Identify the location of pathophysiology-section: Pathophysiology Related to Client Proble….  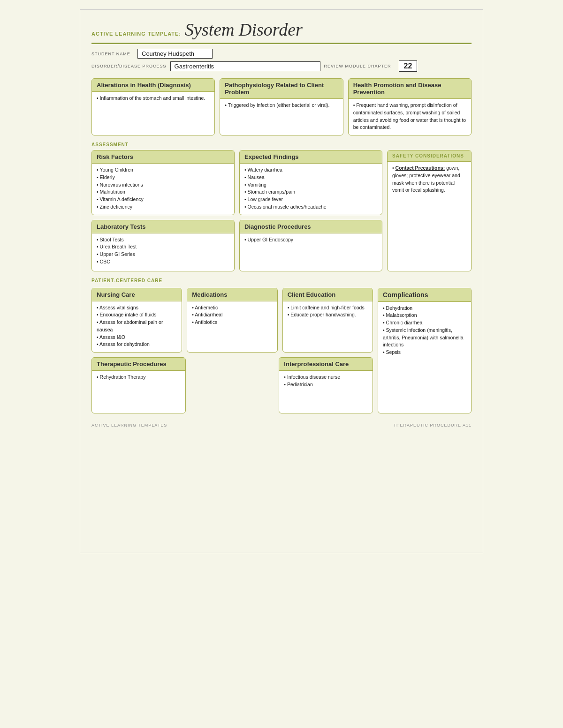
(282, 107).